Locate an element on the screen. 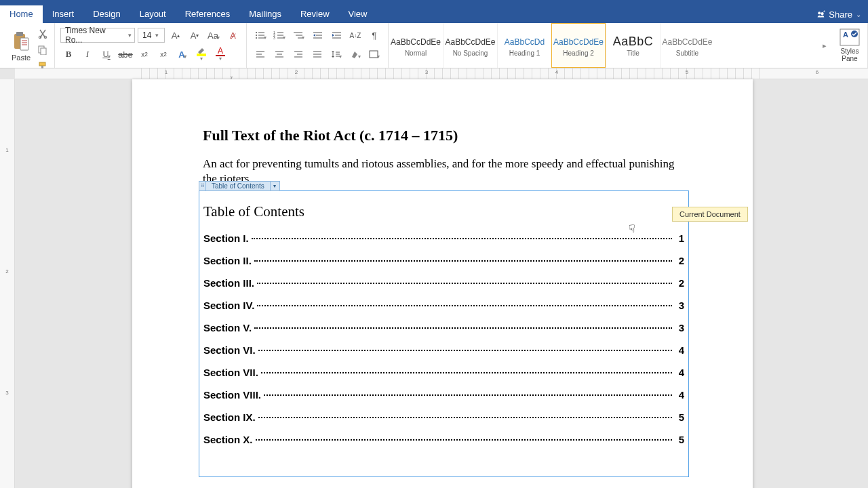 The image size is (868, 488). cut-button is located at coordinates (43, 34).